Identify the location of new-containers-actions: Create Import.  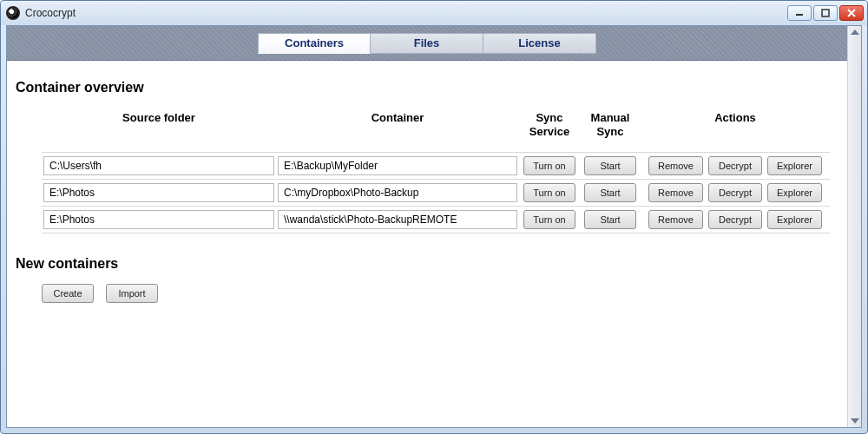
(440, 293).